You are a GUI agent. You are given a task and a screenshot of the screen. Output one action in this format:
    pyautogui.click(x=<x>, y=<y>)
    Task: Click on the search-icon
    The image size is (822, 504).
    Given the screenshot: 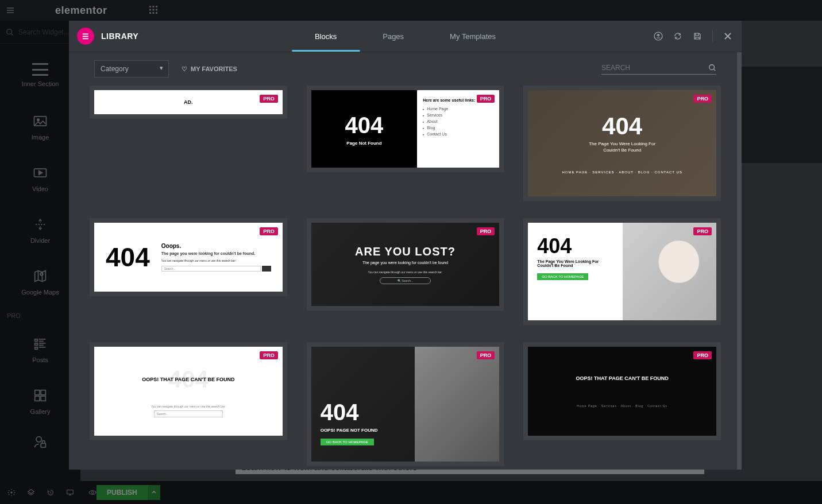 What is the action you would take?
    pyautogui.click(x=712, y=68)
    